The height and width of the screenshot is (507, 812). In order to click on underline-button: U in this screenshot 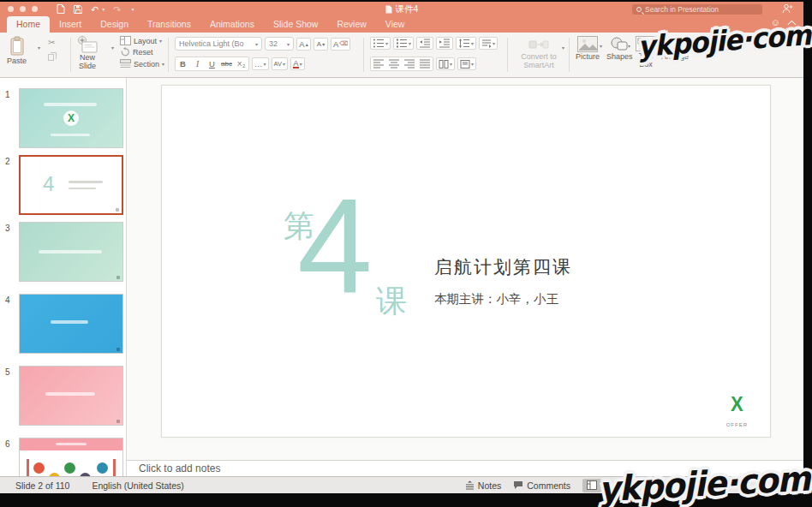, I will do `click(212, 63)`.